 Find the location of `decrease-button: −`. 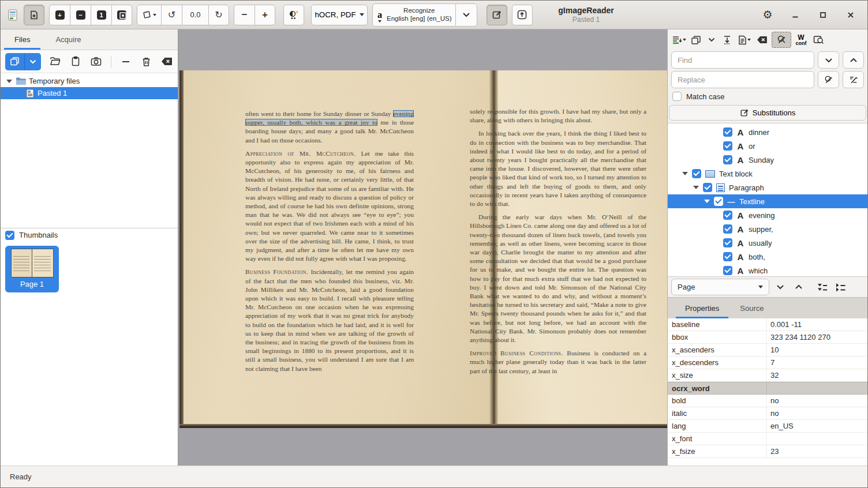

decrease-button: − is located at coordinates (244, 15).